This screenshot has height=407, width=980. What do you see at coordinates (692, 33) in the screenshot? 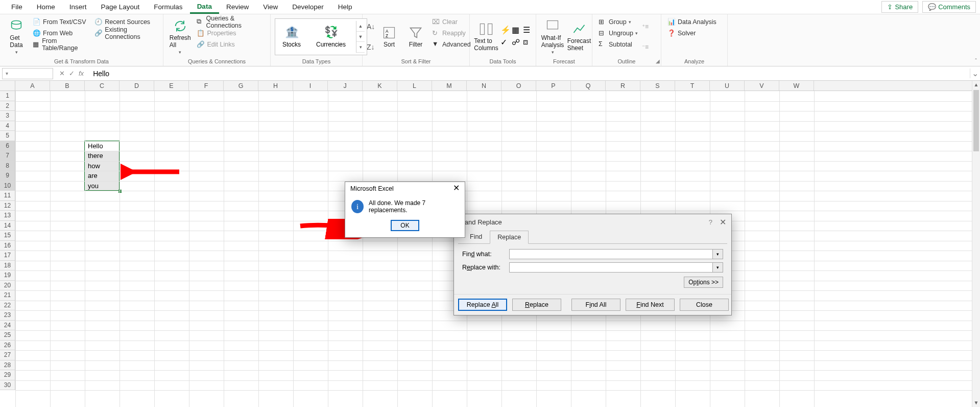
I see `solver: ❓Solver` at bounding box center [692, 33].